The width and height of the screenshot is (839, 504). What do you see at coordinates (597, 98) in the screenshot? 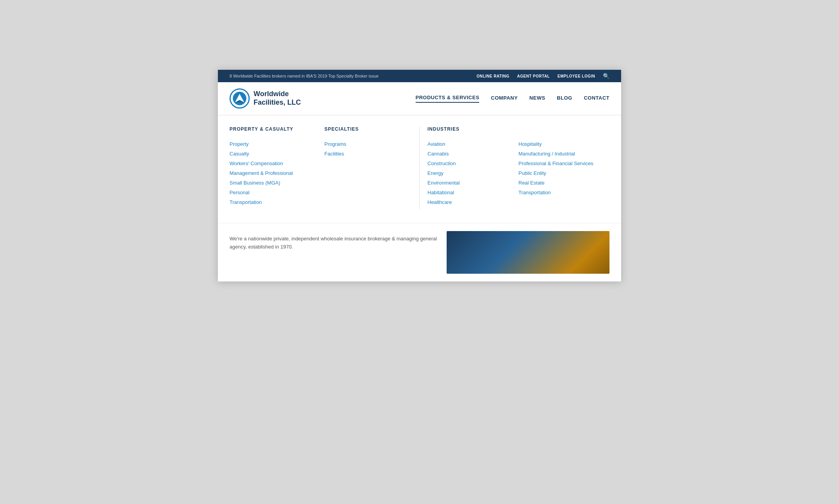
I see `nav-contact: CONTACT` at bounding box center [597, 98].